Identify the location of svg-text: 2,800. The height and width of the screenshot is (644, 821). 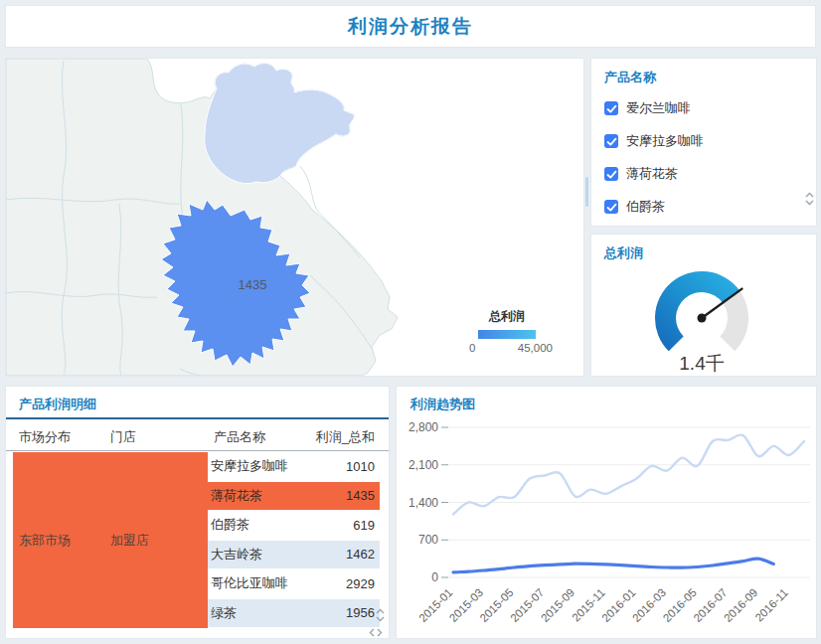
(423, 427).